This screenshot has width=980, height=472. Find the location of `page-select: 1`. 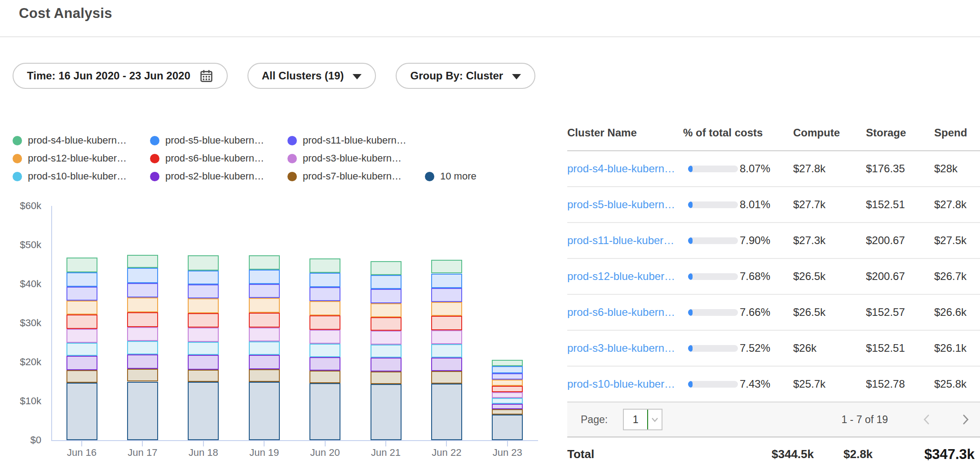

page-select: 1 is located at coordinates (643, 420).